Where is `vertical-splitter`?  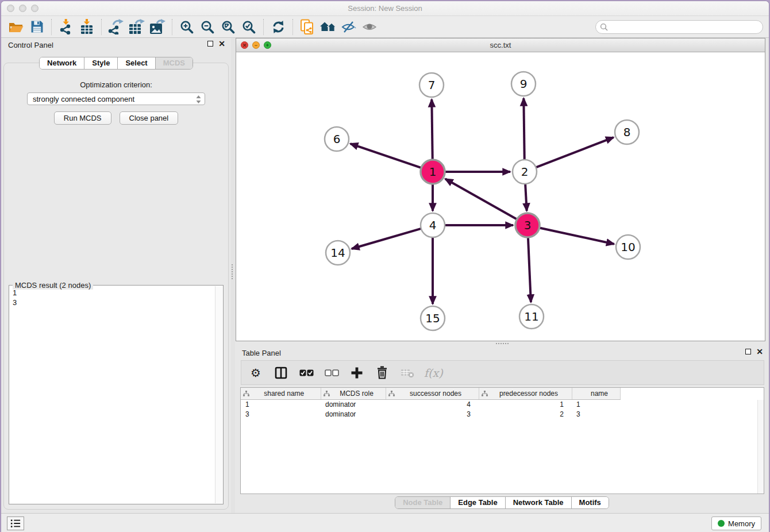
vertical-splitter is located at coordinates (233, 276).